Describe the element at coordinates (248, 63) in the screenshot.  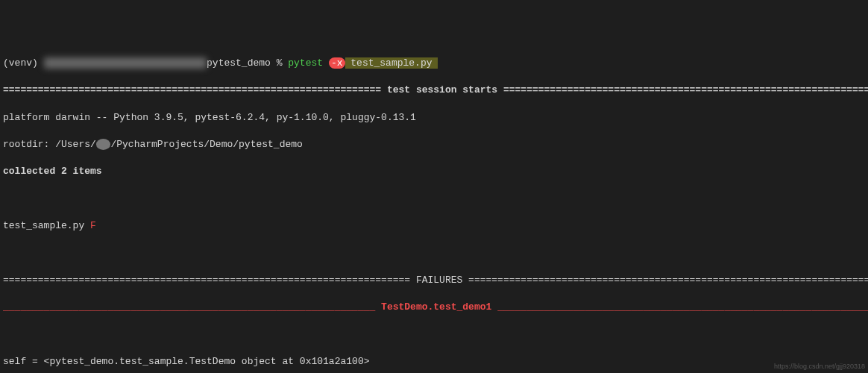
I see `path-part: pytest_demo %` at that location.